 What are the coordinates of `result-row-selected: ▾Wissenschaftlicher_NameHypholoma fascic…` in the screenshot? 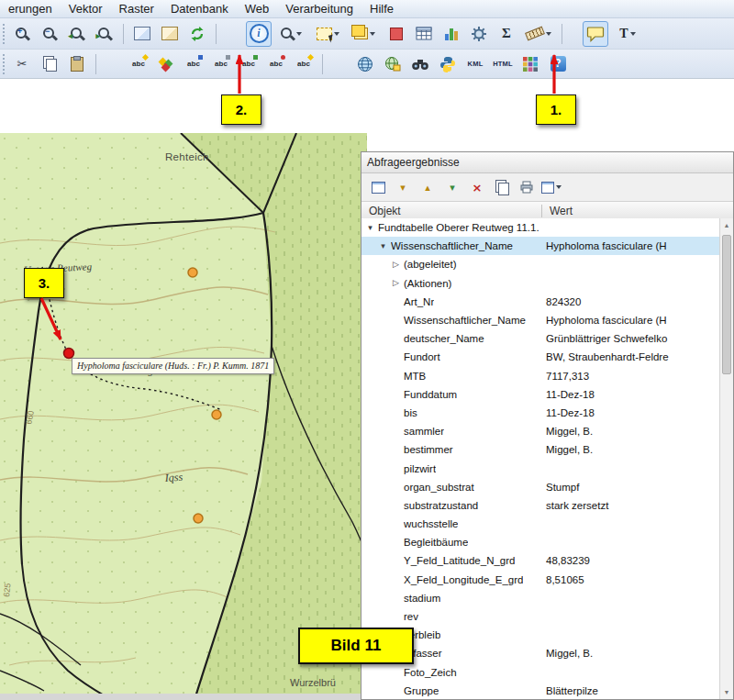 It's located at (540, 246).